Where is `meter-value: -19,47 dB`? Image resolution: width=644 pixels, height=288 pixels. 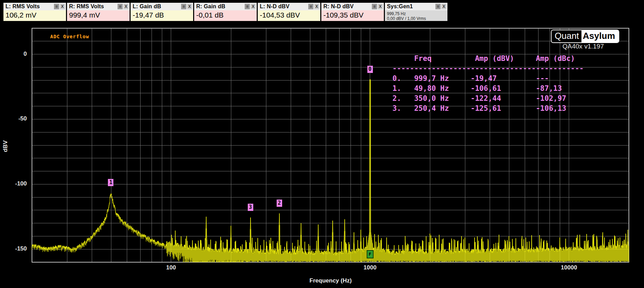 meter-value: -19,47 dB is located at coordinates (162, 16).